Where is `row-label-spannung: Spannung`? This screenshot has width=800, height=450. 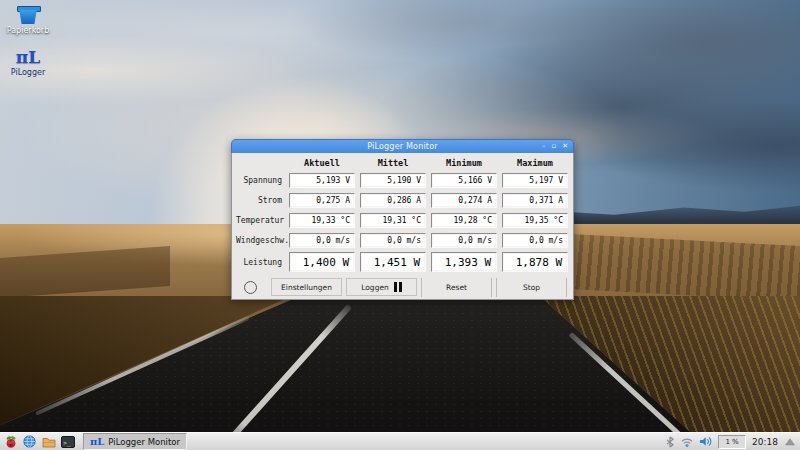
row-label-spannung: Spannung is located at coordinates (260, 180).